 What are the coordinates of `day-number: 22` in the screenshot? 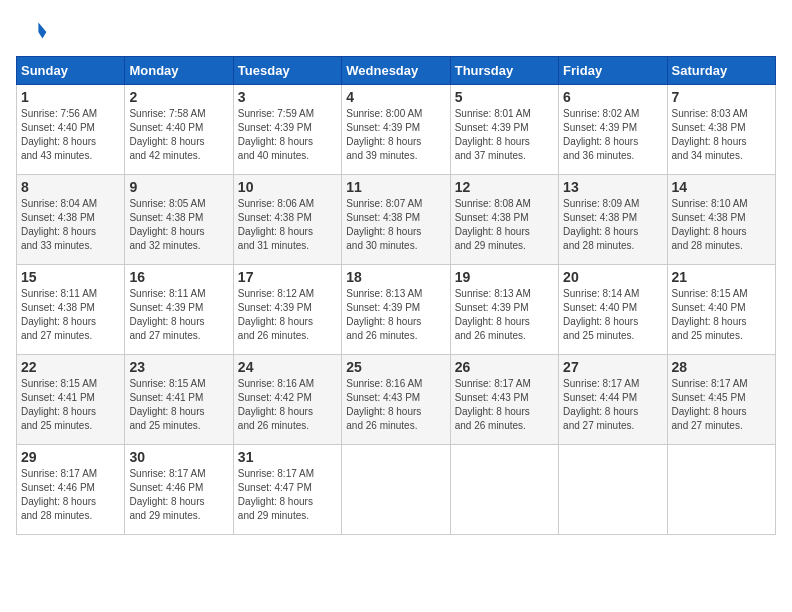 It's located at (70, 367).